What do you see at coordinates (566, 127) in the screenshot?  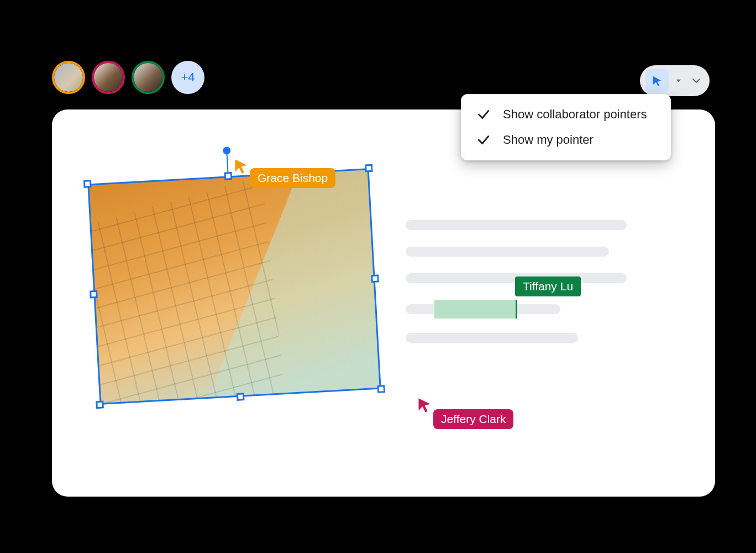 I see `pointer-options-menu: Show collaborator pointers Show my point…` at bounding box center [566, 127].